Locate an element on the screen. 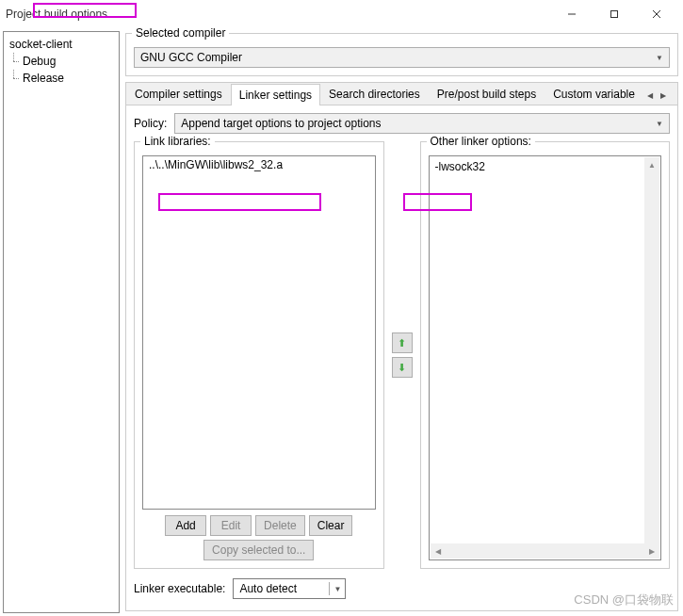  arrow-up-icon: ⬆ is located at coordinates (401, 343).